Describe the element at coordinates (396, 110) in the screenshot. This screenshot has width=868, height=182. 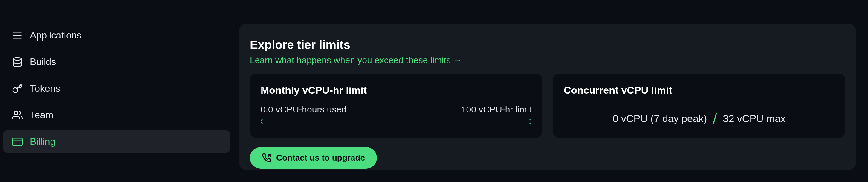
I see `usage-row: 0.0 vCPU-hours used 100 vCPU-hr limit` at that location.